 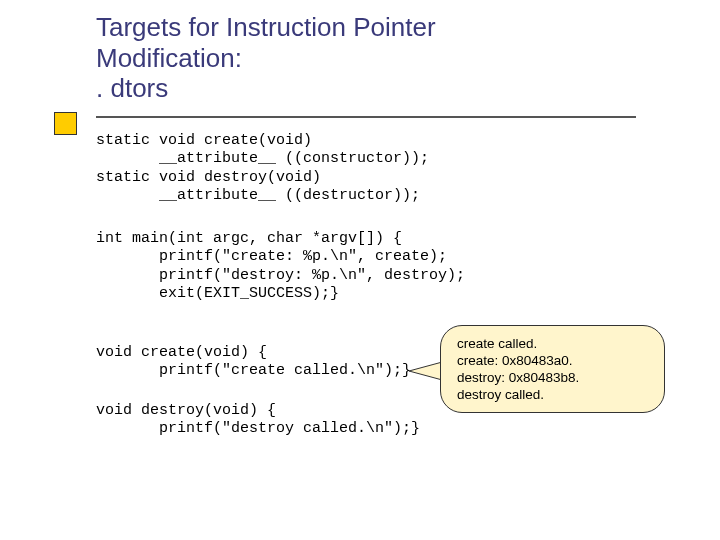 I want to click on code-block-destroy: void destroy(void) { printf("destroy cal…, so click(x=258, y=420).